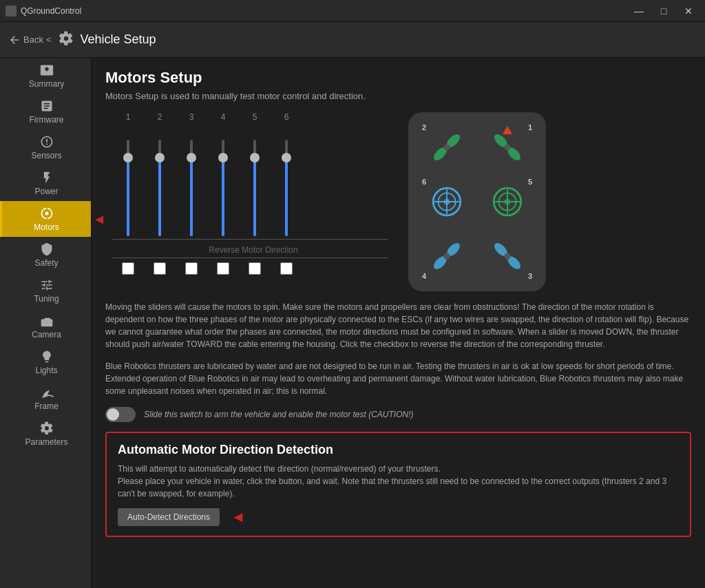 The image size is (705, 588). I want to click on sidebar-item-lights: Lights, so click(45, 362).